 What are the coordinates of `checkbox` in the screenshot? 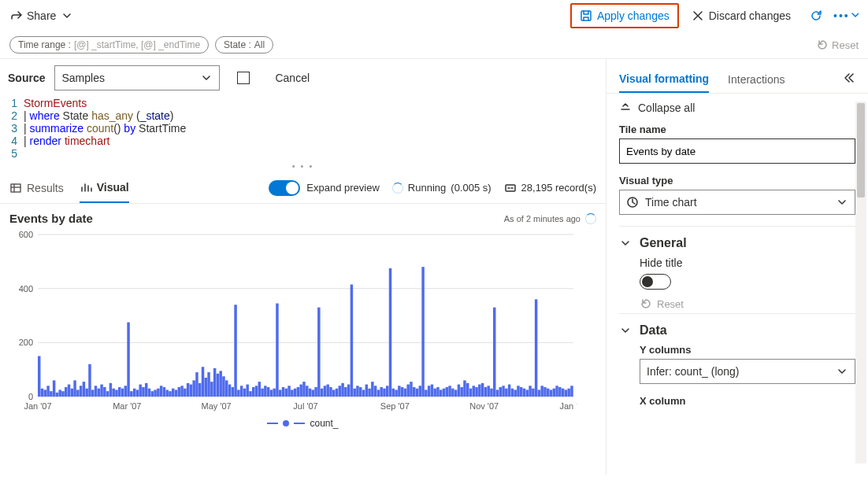 It's located at (243, 78).